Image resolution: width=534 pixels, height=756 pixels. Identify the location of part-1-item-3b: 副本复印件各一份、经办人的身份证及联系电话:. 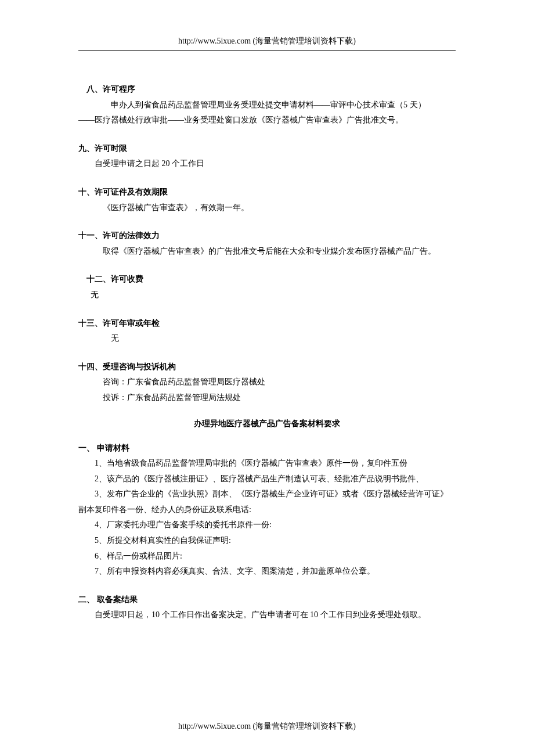
(267, 510).